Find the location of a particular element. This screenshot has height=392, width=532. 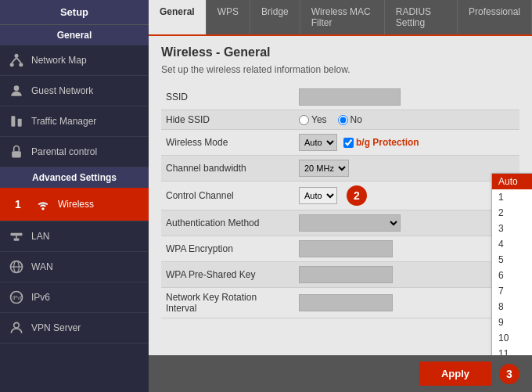

vpn-icon is located at coordinates (16, 328).